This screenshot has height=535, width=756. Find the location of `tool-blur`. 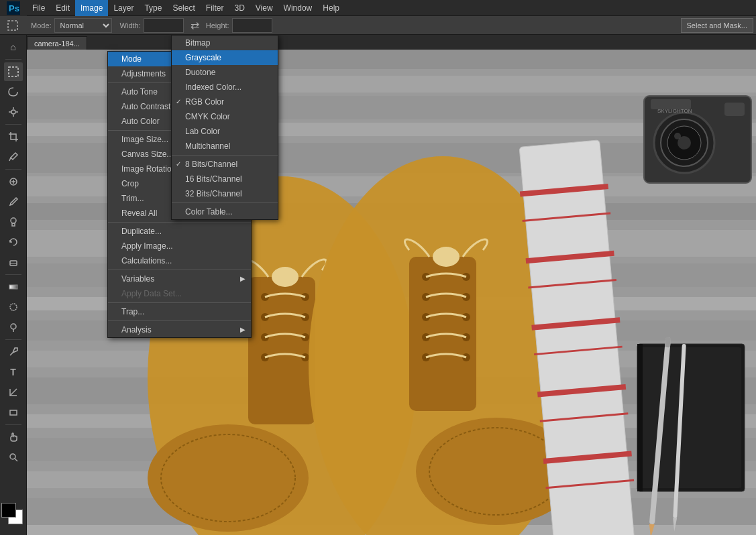

tool-blur is located at coordinates (13, 307).